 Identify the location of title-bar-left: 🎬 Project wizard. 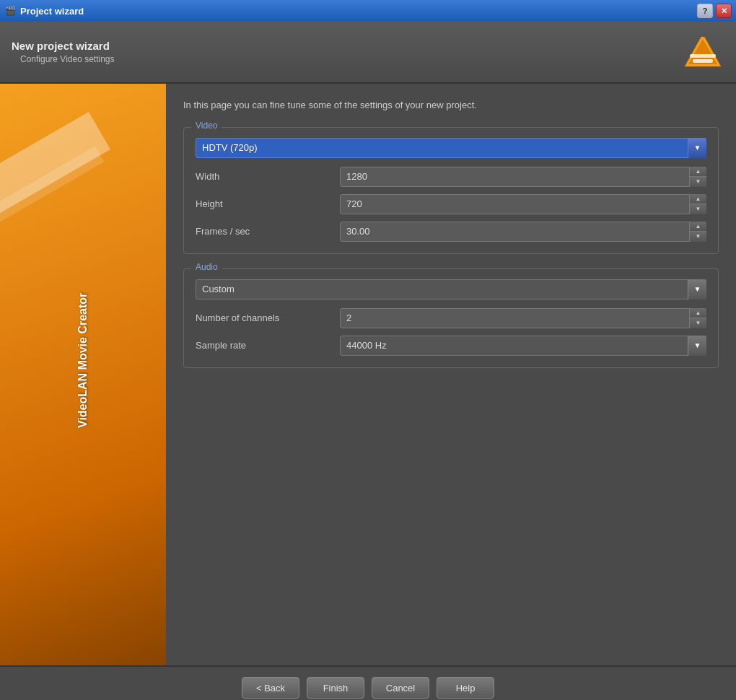
(44, 11).